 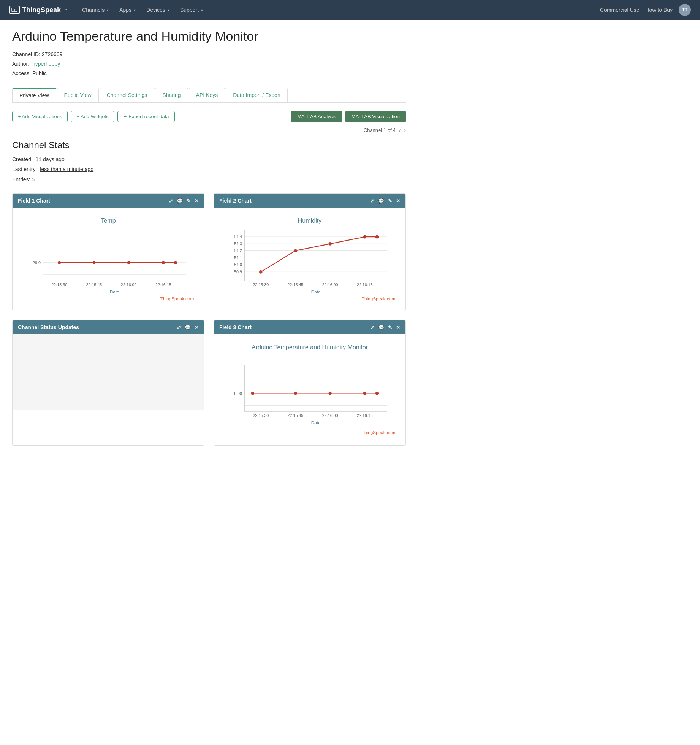 I want to click on tab-private-view: Private View, so click(x=34, y=95).